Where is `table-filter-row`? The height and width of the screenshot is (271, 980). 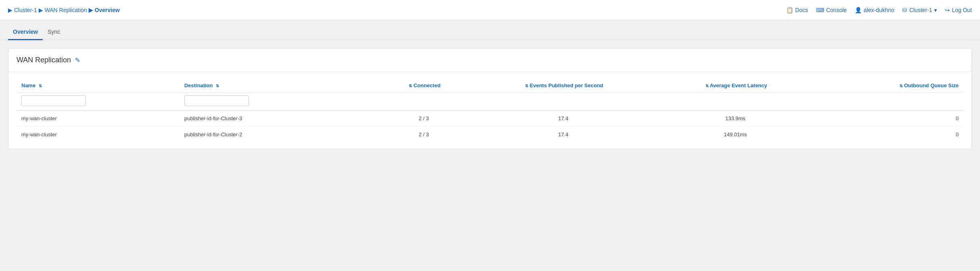
table-filter-row is located at coordinates (490, 102).